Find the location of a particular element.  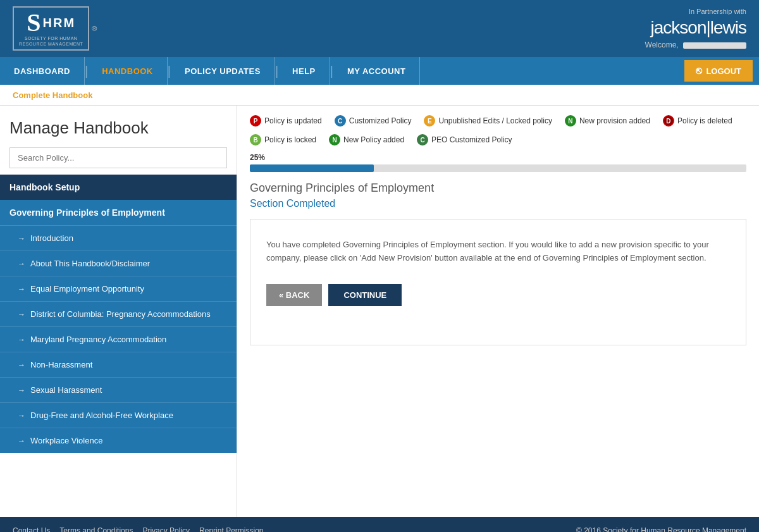

nav-handbook: HANDBOOK is located at coordinates (128, 71).